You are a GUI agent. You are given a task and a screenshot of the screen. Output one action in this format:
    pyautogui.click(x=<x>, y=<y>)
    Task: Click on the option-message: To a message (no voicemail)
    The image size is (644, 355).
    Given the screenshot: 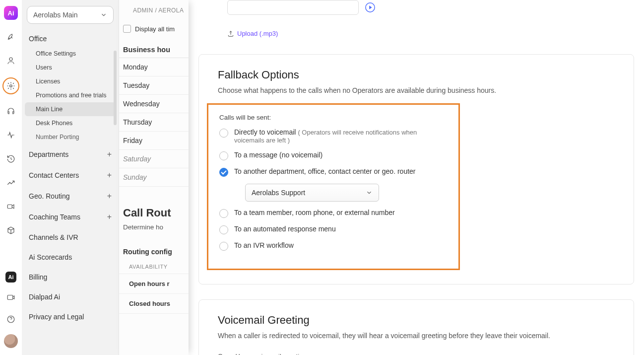 What is the action you would take?
    pyautogui.click(x=333, y=156)
    